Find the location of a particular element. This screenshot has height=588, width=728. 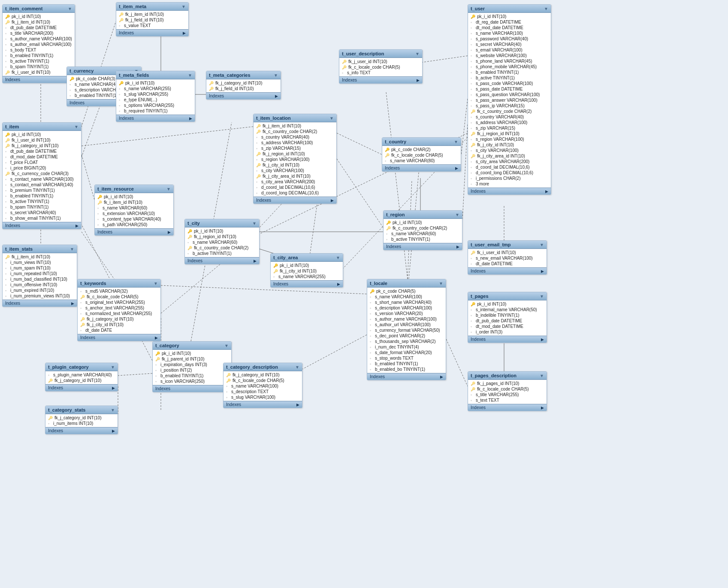

filter-icon-t_item_stats: ▼ is located at coordinates (72, 249).